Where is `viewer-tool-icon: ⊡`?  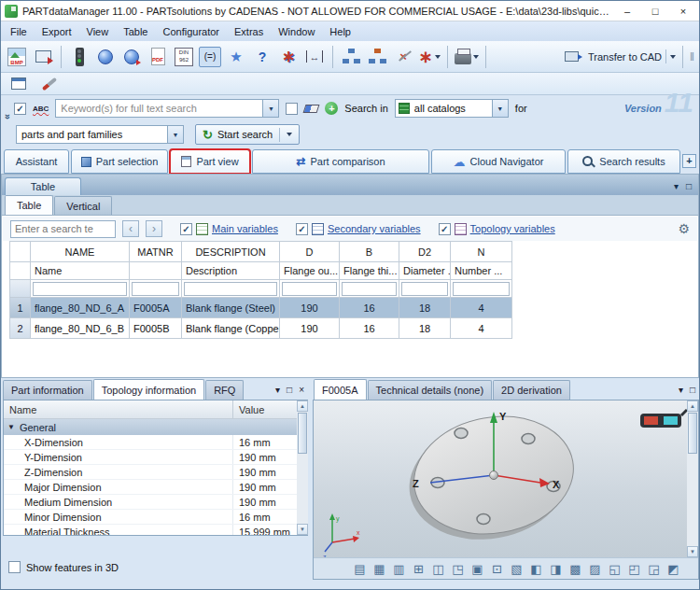
viewer-tool-icon: ⊡ is located at coordinates (497, 569).